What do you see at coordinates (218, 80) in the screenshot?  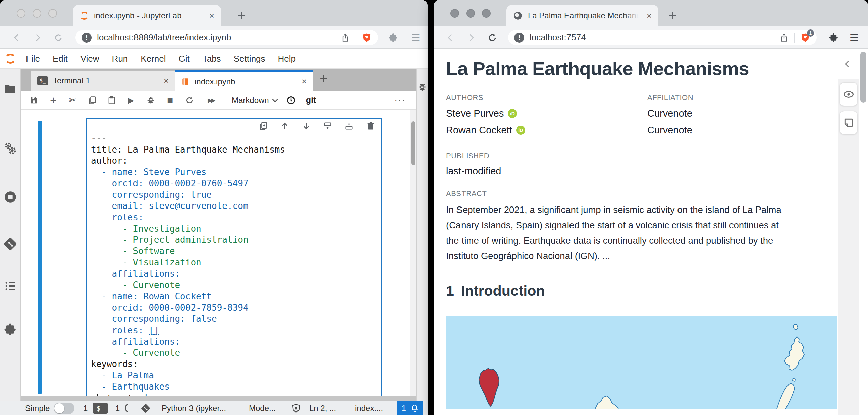 I see `document-tab-bar: $_ Terminal 1 × index.ipynb × +` at bounding box center [218, 80].